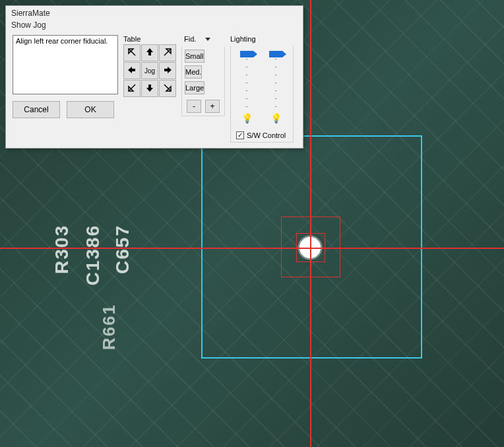 This screenshot has height=447, width=504. I want to click on lighting-slider-2: 💡, so click(276, 81).